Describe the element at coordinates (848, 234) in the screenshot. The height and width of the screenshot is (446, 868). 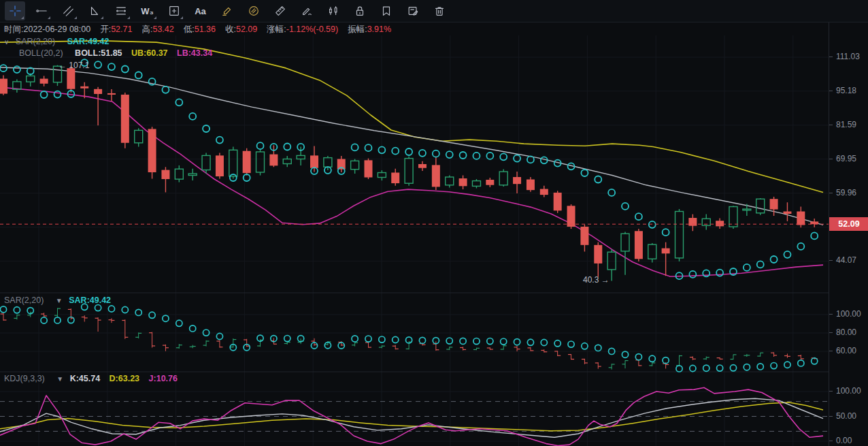
I see `price-axis: 52.09 111.0395.1881.5969.9559.9644.07100…` at that location.